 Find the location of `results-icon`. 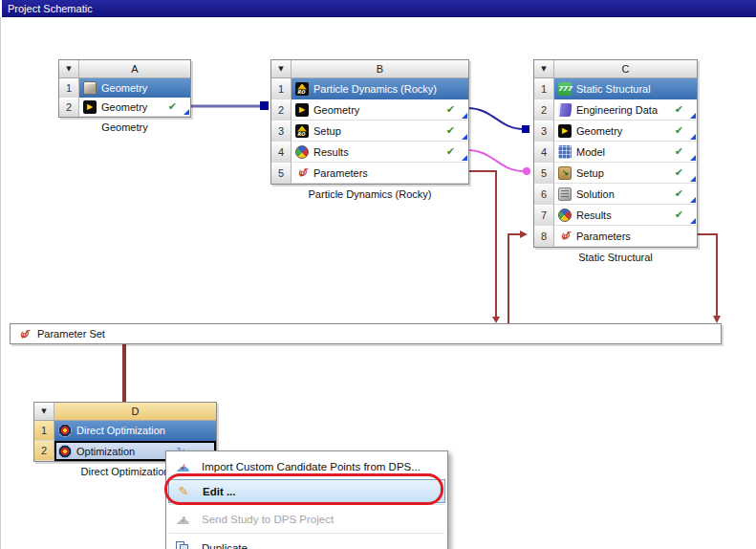

results-icon is located at coordinates (565, 215).